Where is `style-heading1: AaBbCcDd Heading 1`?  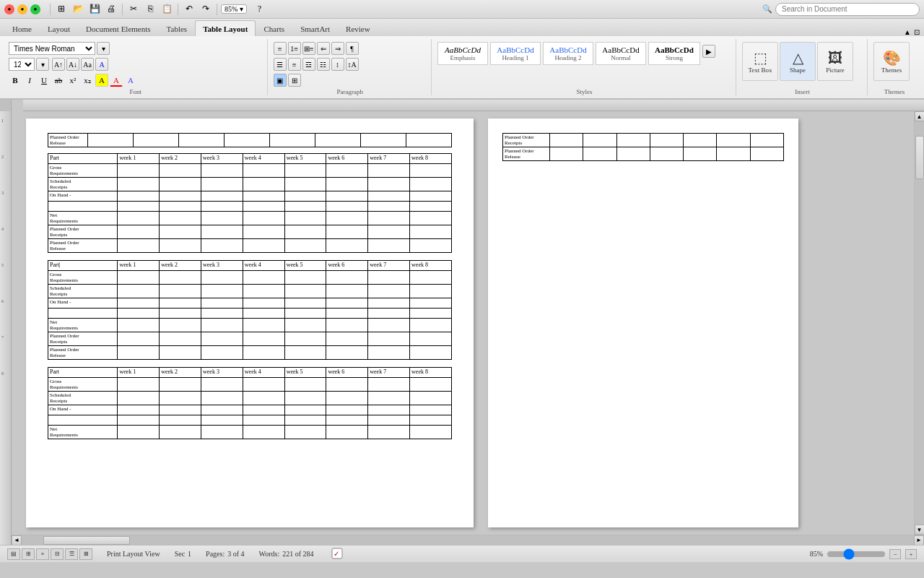
style-heading1: AaBbCcDd Heading 1 is located at coordinates (515, 53).